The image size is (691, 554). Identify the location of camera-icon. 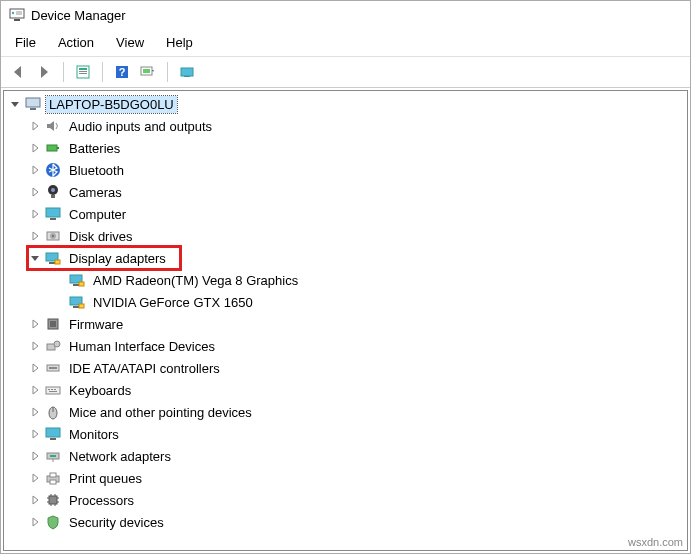
(53, 192).